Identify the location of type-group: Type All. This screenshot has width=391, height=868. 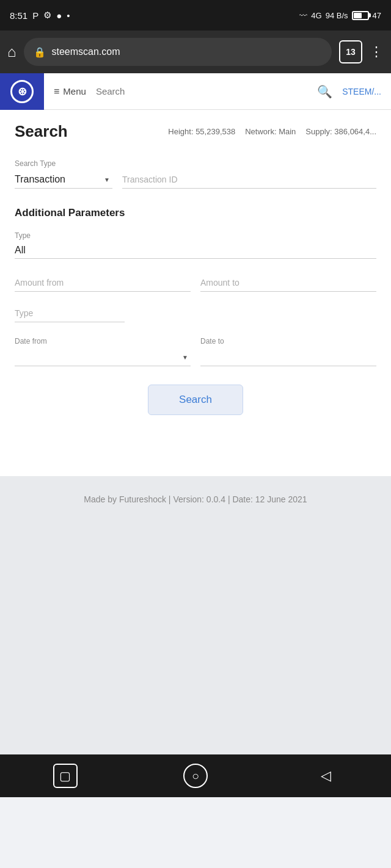
(196, 245).